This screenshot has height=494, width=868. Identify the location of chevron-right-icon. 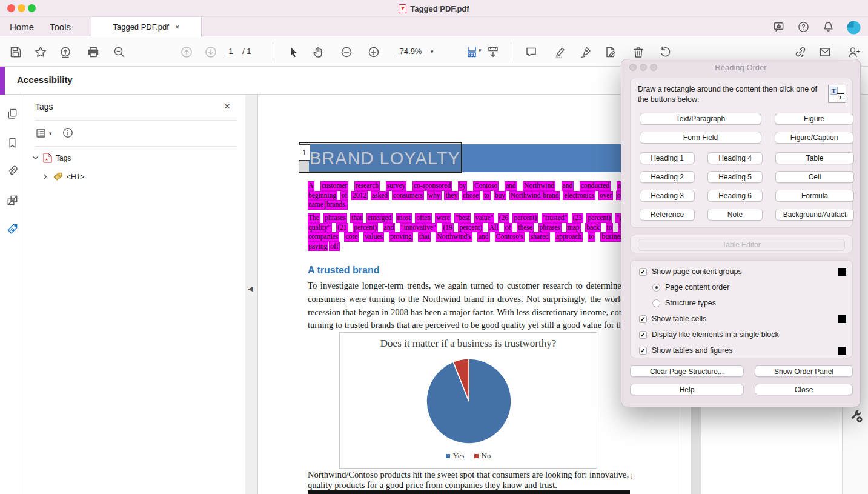
(45, 177).